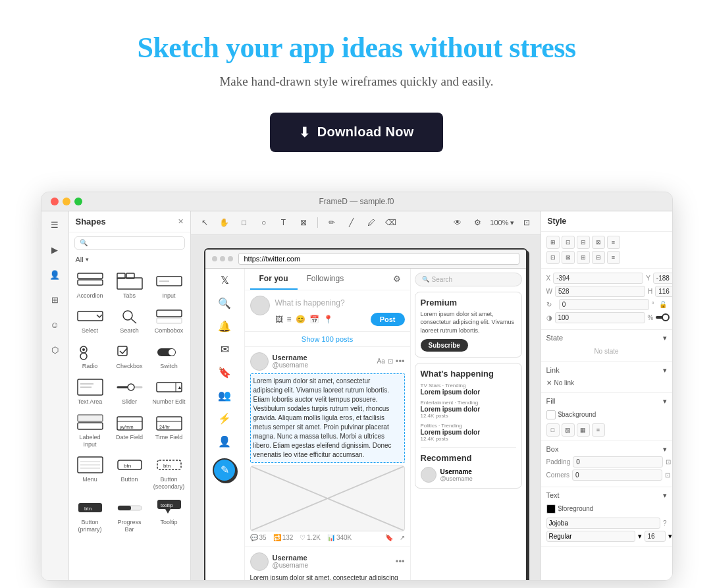 This screenshot has height=588, width=713. What do you see at coordinates (325, 279) in the screenshot?
I see `tab-followings: Followings` at bounding box center [325, 279].